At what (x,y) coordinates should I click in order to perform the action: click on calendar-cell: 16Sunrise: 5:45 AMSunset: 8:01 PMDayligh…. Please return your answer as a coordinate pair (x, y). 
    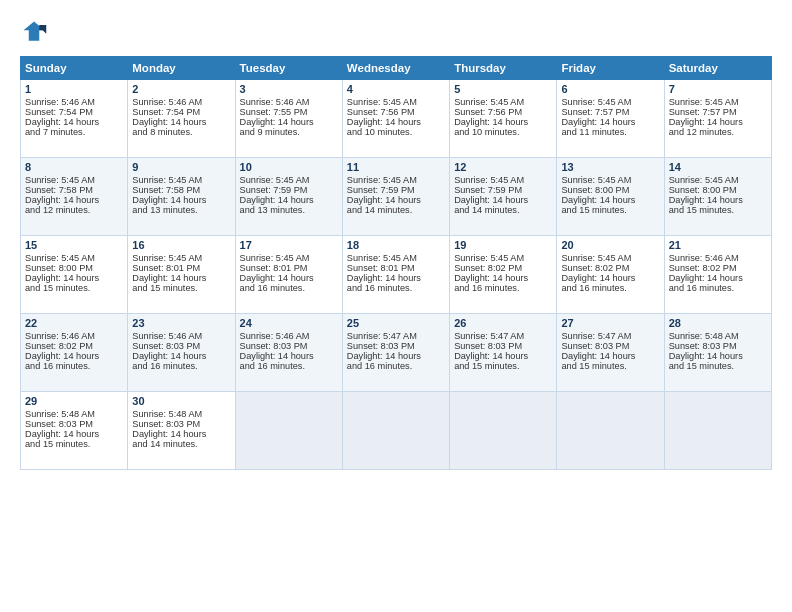
    Looking at the image, I should click on (182, 275).